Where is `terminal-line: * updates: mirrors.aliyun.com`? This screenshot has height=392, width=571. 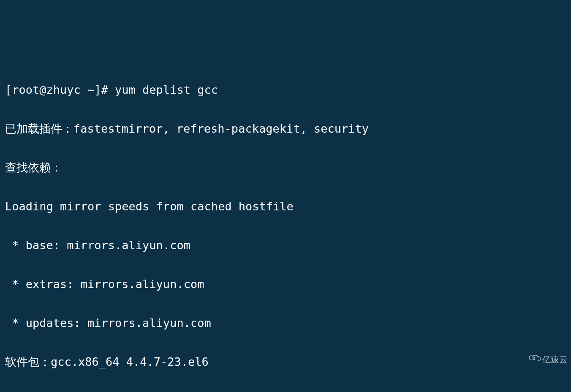 terminal-line: * updates: mirrors.aliyun.com is located at coordinates (286, 323).